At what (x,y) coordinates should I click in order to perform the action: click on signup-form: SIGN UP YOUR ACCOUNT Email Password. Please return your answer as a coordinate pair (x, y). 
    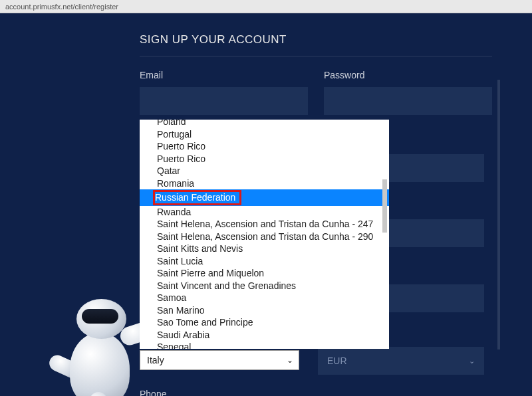
    Looking at the image, I should click on (316, 74).